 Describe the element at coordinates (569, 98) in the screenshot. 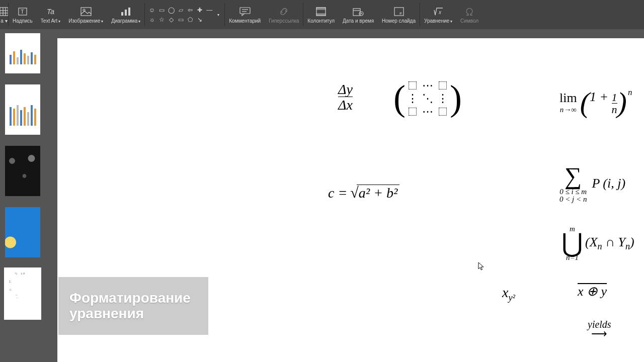

I see `limit-text: lim` at that location.